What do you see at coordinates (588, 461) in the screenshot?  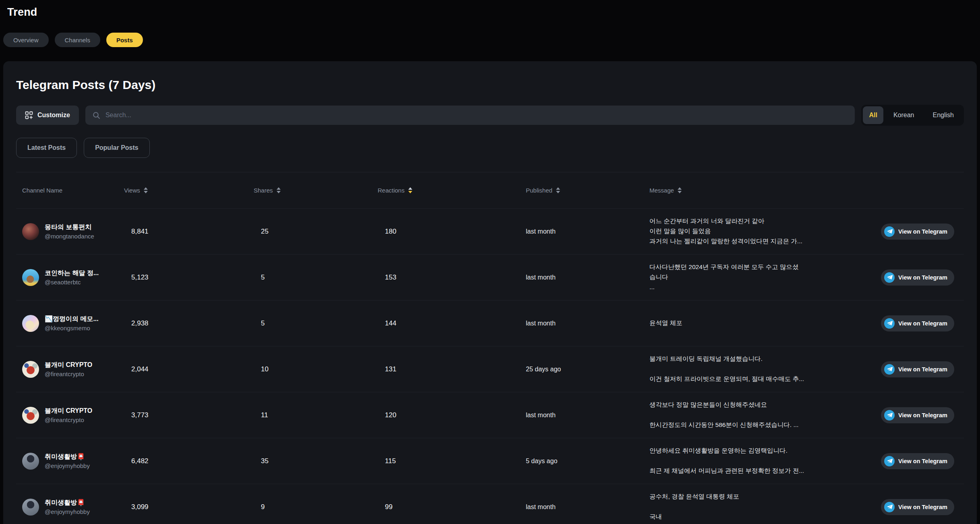 I see `published-value: 5 days ago` at bounding box center [588, 461].